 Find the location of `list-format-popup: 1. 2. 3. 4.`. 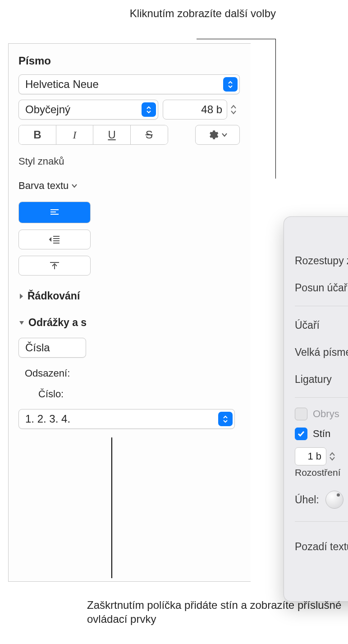

list-format-popup: 1. 2. 3. 4. is located at coordinates (127, 419).